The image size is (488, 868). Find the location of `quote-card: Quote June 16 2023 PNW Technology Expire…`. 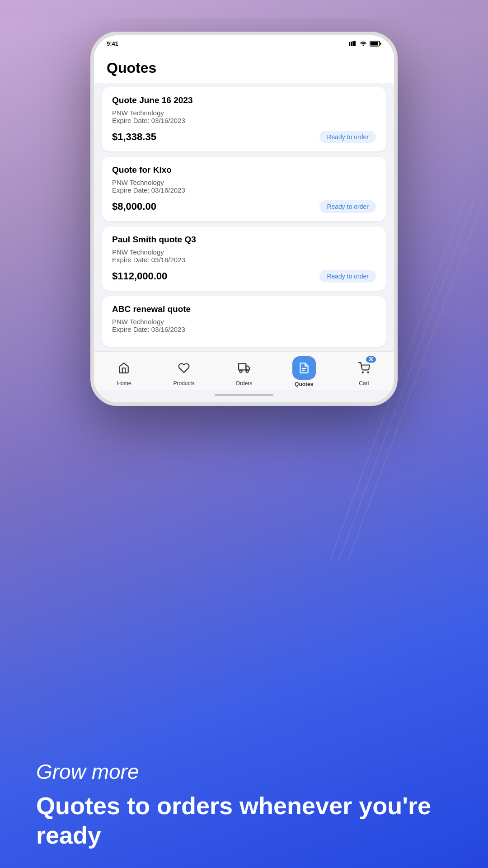

quote-card: Quote June 16 2023 PNW Technology Expire… is located at coordinates (244, 119).